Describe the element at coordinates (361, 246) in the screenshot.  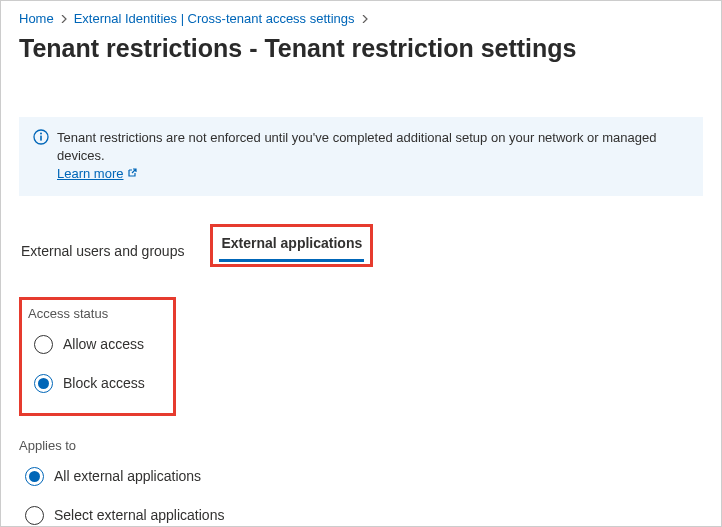
I see `tabs: External users and groups External appli…` at that location.